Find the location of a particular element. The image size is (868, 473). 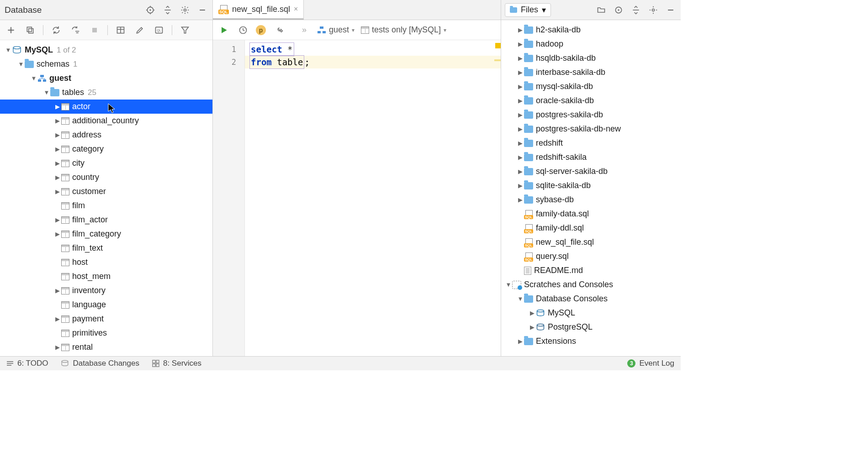

tree-label: tables is located at coordinates (73, 92).